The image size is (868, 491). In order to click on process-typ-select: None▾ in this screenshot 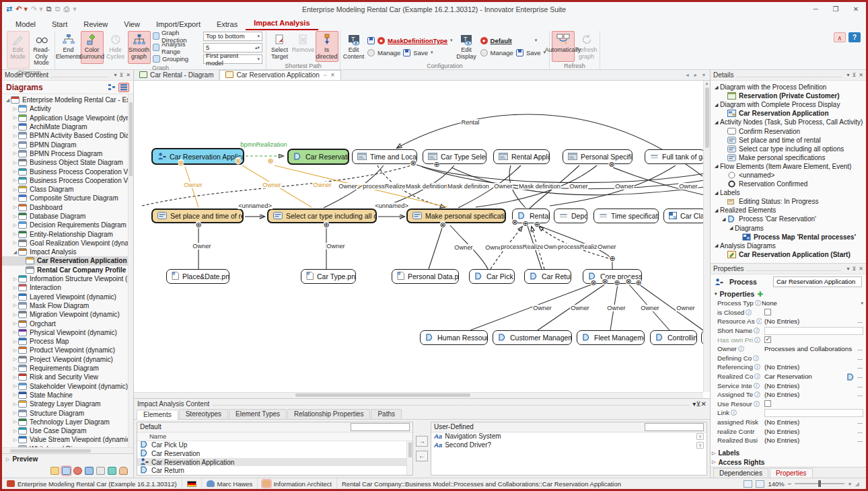, I will do `click(814, 303)`.